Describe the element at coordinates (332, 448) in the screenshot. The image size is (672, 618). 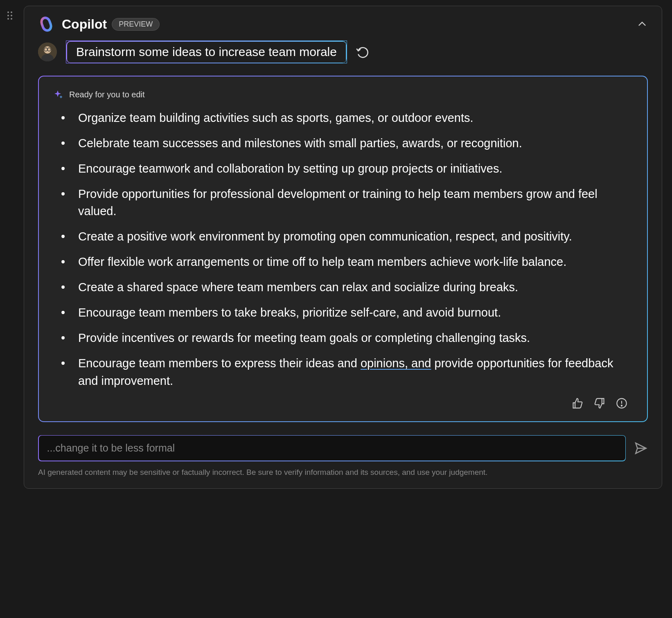
I see `input-wrapper` at that location.